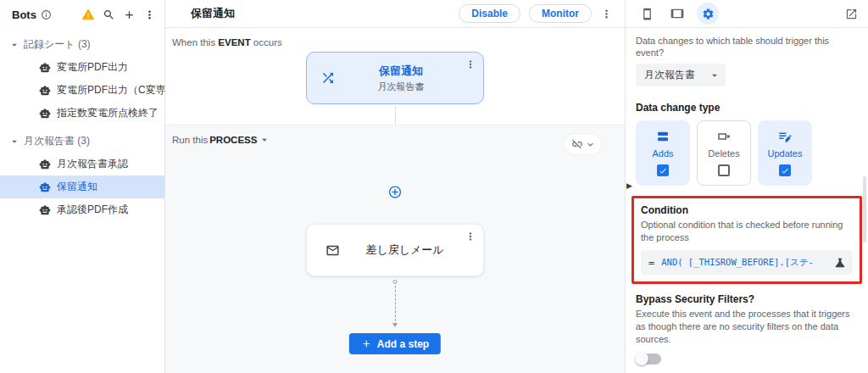 Image resolution: width=868 pixels, height=373 pixels. I want to click on bot-group-kiroku-sheet: 記録シート (3) 変電所PDF出力 変電所PDF出力（C変専用） 指定数変電所…, so click(82, 79).